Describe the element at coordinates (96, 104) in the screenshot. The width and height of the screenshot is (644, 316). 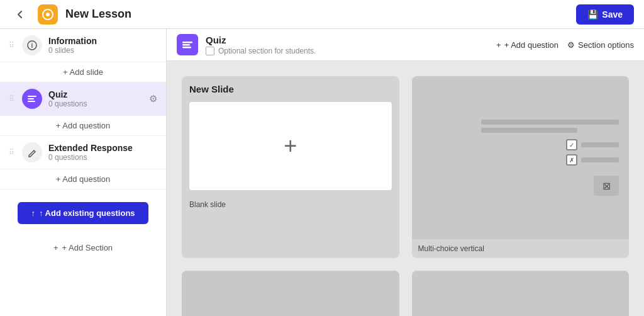
I see `quiz-sub: 0 questions` at that location.